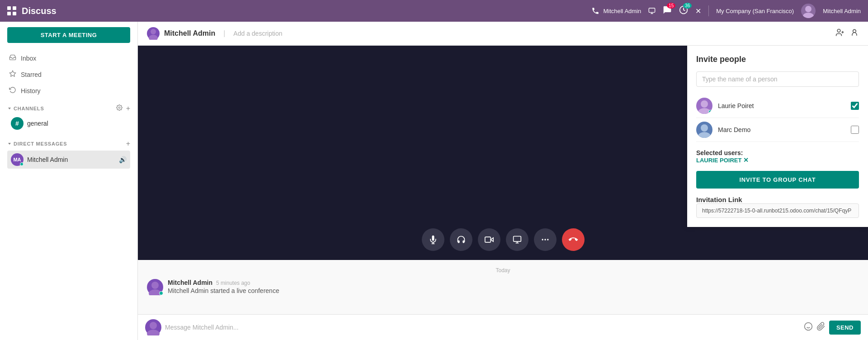 This screenshot has width=868, height=340. I want to click on phone-icon-group: Mitchell Admin, so click(616, 11).